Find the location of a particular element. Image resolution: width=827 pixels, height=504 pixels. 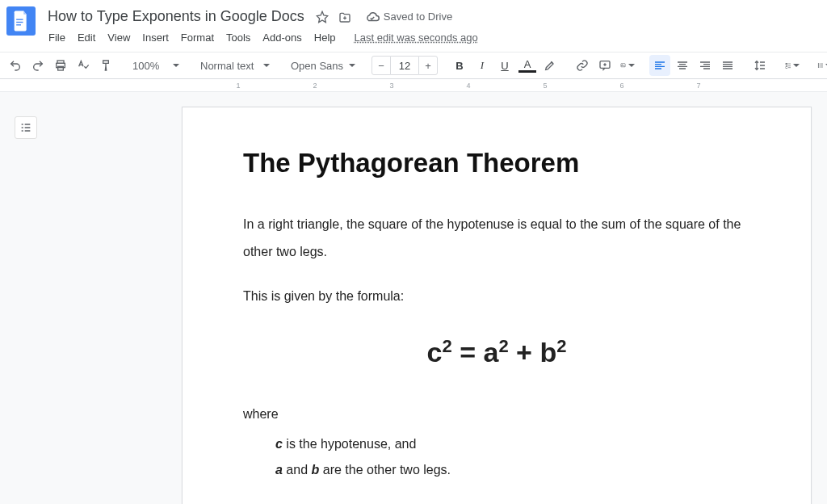

move-icon is located at coordinates (345, 17).